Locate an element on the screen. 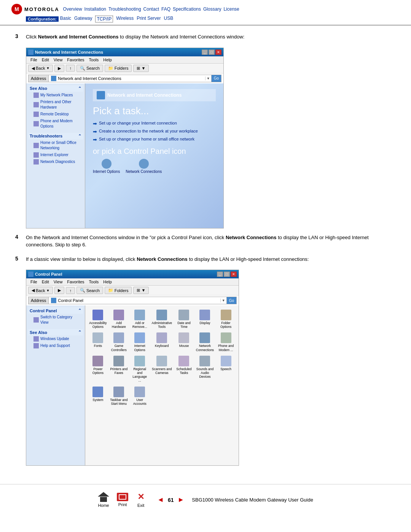 Image resolution: width=411 pixels, height=532 pixels. home-nav-button: Home is located at coordinates (104, 500).